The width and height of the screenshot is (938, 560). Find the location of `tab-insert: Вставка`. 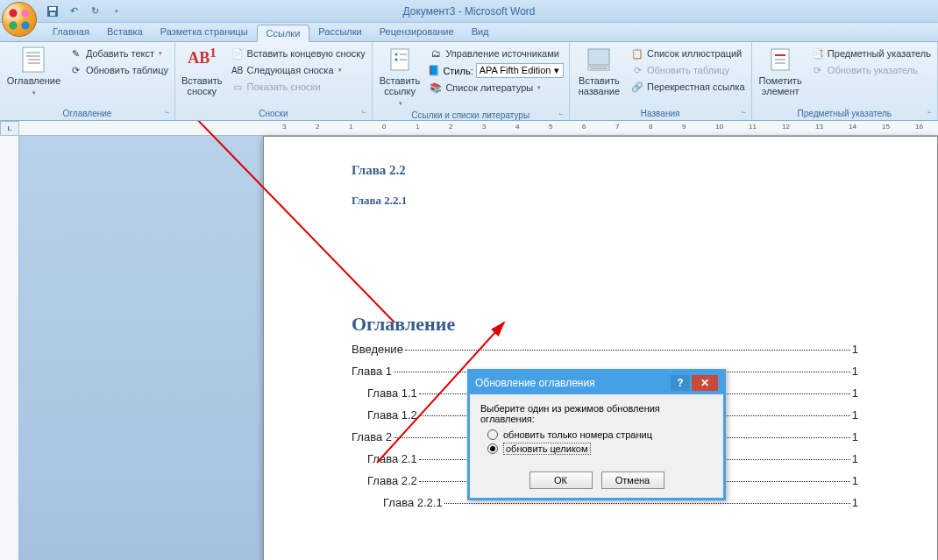

tab-insert: Вставка is located at coordinates (124, 32).